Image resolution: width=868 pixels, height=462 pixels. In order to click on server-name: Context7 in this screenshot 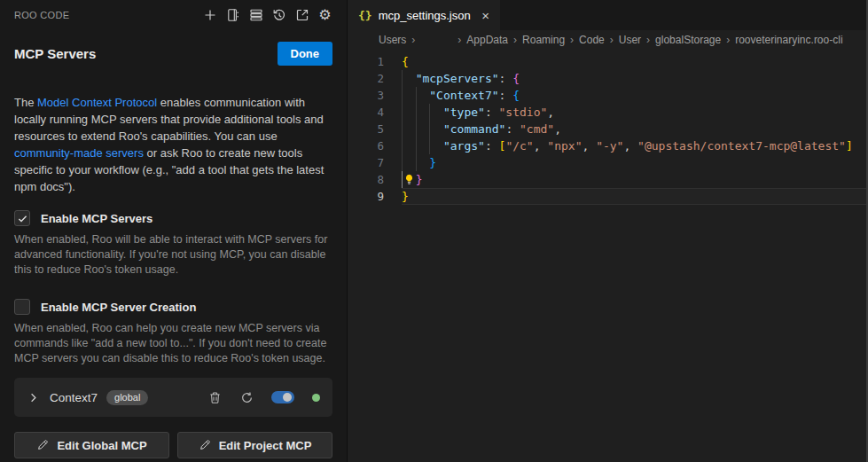, I will do `click(74, 397)`.